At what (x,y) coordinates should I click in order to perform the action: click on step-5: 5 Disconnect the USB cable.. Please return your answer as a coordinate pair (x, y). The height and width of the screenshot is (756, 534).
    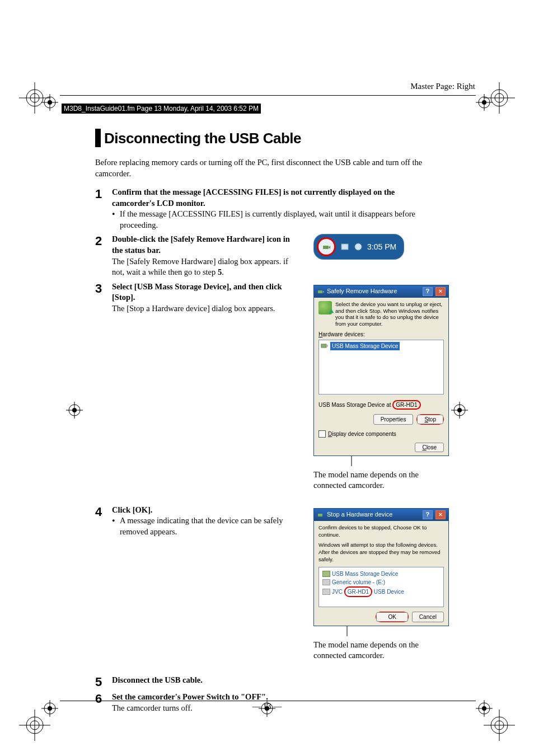
    Looking at the image, I should click on (266, 682).